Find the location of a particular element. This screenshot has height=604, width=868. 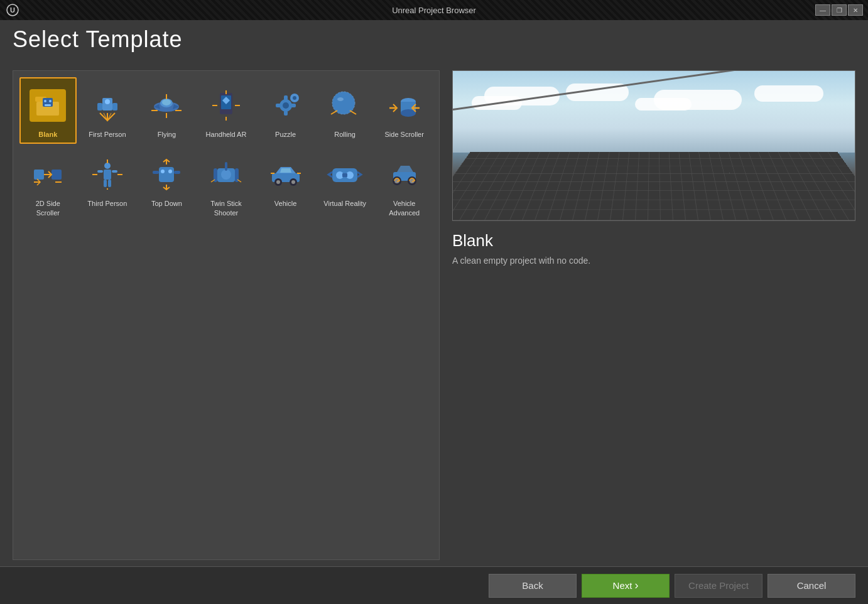

preview-title: Blank is located at coordinates (654, 241).